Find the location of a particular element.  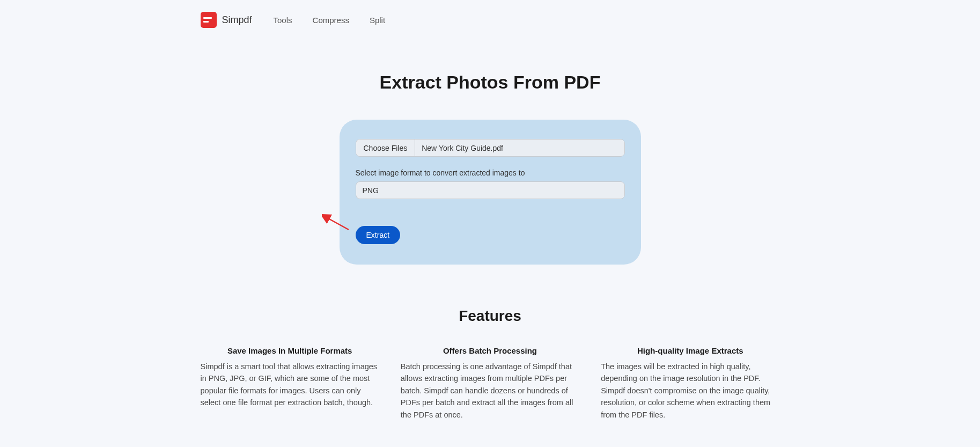

nav-tools: Tools is located at coordinates (283, 20).